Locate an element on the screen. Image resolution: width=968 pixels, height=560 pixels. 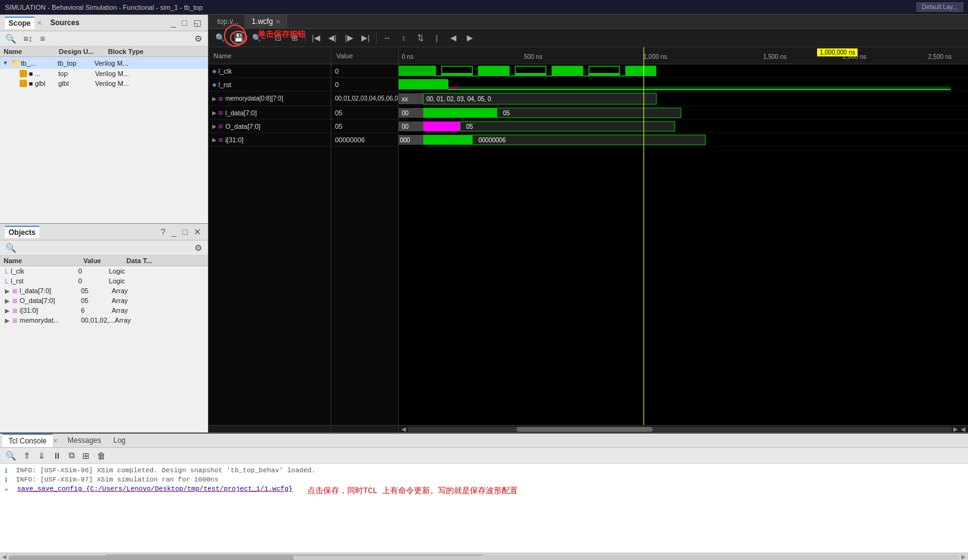
wave-names-column: Name ◆ l_clk ◆ l_rst ▶ ⊞ memorydata[0:8]… is located at coordinates (270, 236).